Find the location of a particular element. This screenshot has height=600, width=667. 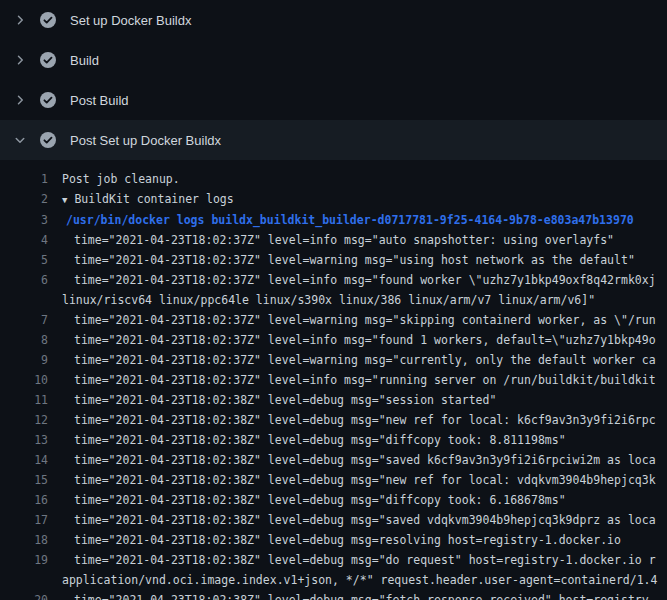

log-line: 3 ▼/usr/bin/docker logs buildx_buildkit_… is located at coordinates (334, 220).